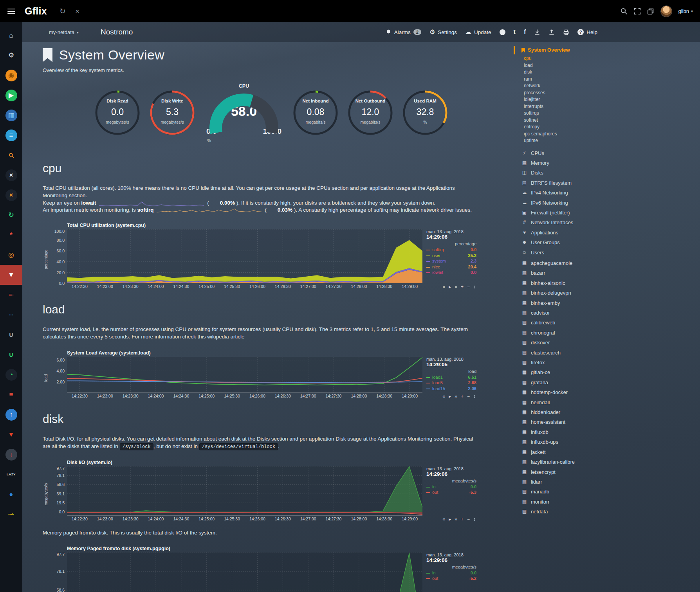 The height and width of the screenshot is (592, 700). What do you see at coordinates (607, 372) in the screenshot?
I see `nav-app-gitlab-ce: ▦gitlab-ce` at bounding box center [607, 372].